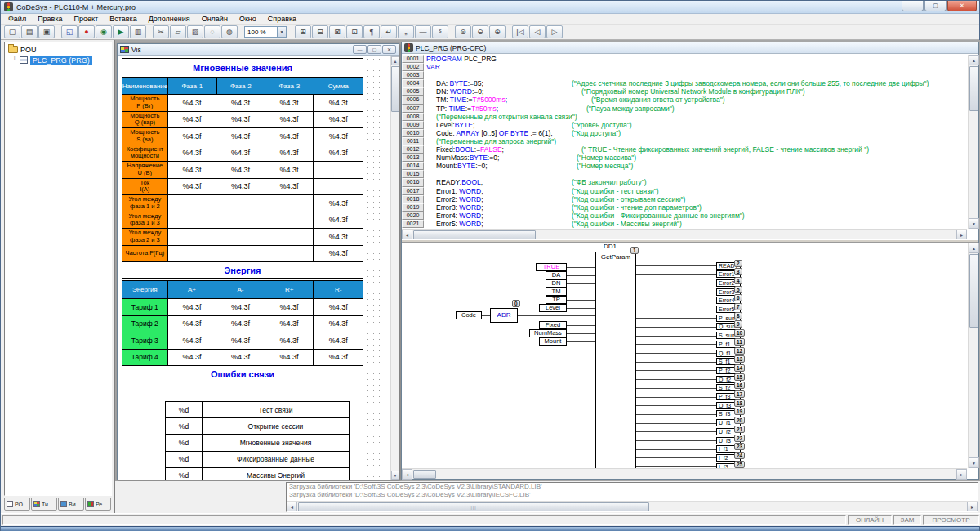 The image size is (980, 531). Describe the element at coordinates (58, 49) in the screenshot. I see `tree-root: POU` at that location.